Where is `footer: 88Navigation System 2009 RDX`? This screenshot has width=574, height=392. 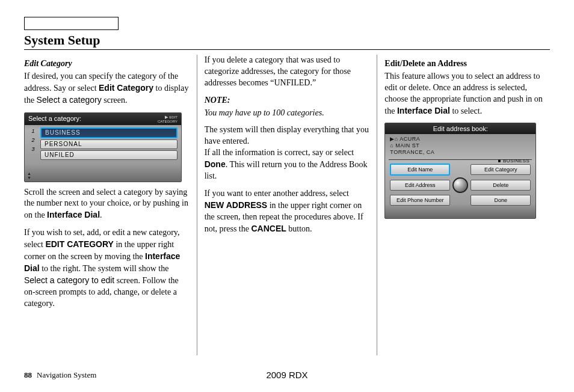 footer: 88Navigation System 2009 RDX is located at coordinates (287, 375).